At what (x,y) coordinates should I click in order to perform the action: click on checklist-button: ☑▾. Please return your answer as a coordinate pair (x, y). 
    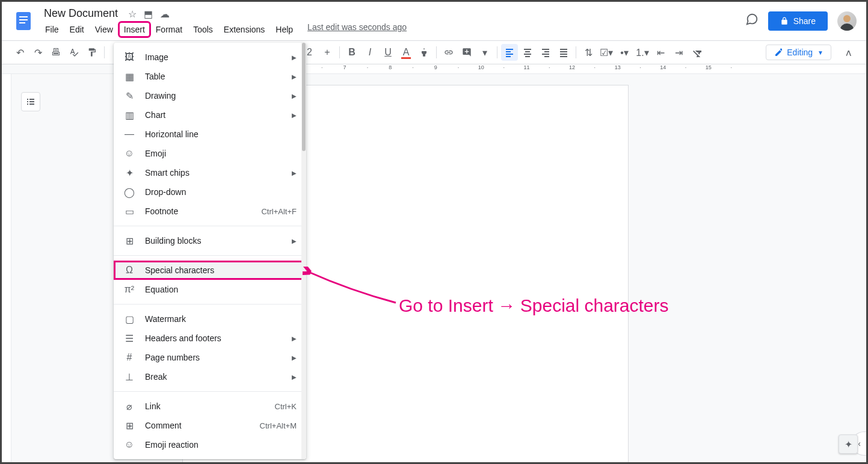
    Looking at the image, I should click on (606, 52).